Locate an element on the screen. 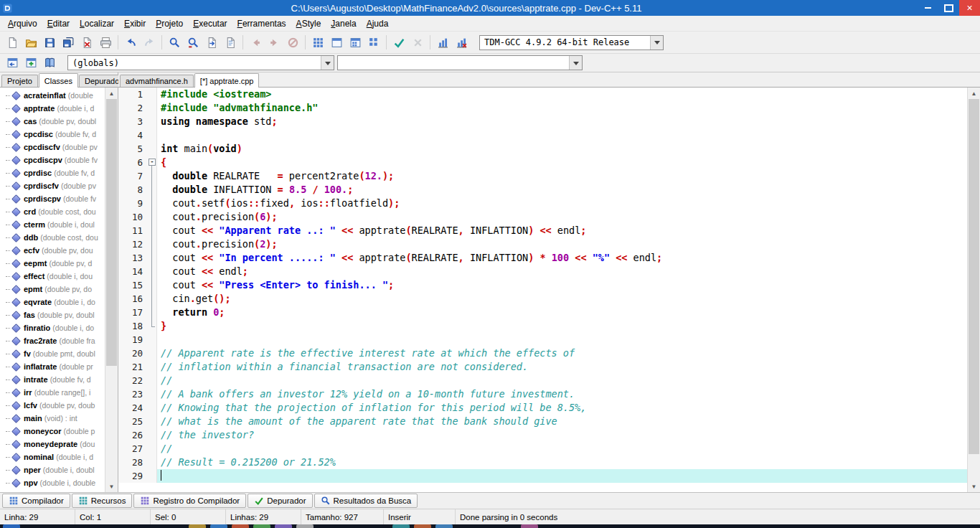 This screenshot has width=980, height=528. code-text: #include <iostream> is located at coordinates (562, 95).